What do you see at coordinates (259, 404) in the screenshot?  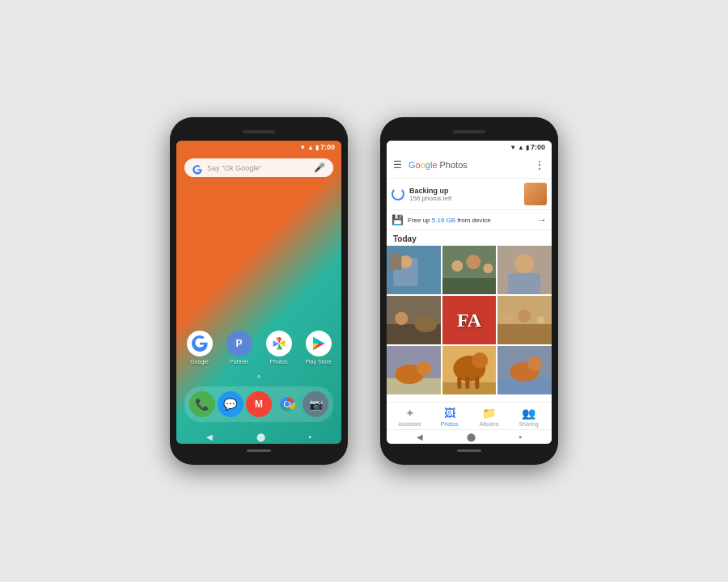 I see `bottom-dock: 📞 💬 M` at bounding box center [259, 404].